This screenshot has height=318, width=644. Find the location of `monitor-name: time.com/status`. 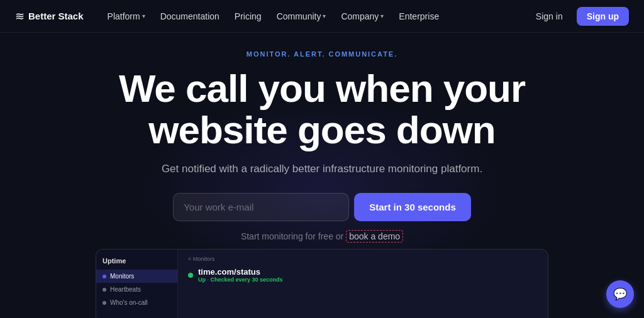

monitor-name: time.com/status is located at coordinates (240, 271).